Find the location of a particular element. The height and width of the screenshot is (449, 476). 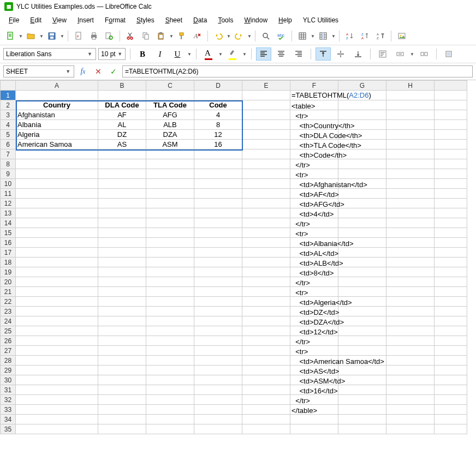

cell-D12 is located at coordinates (218, 203).